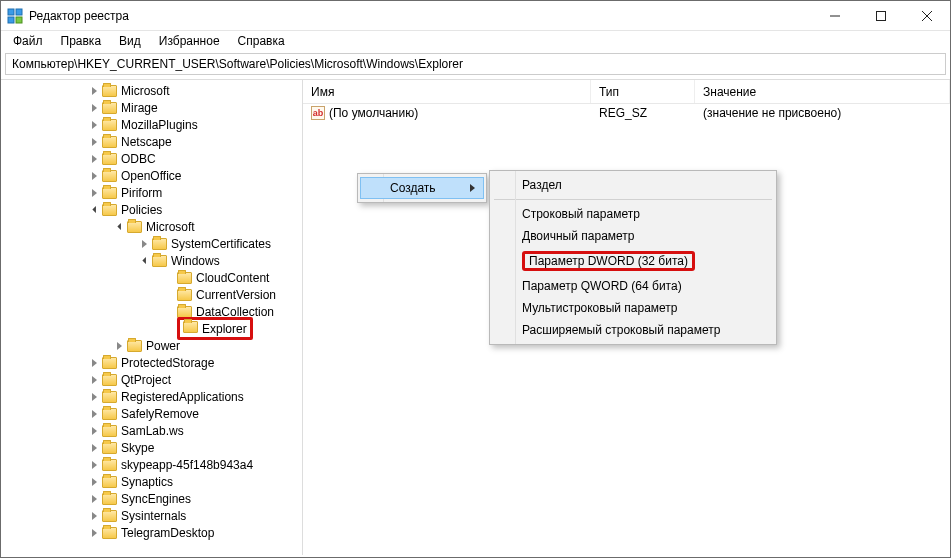  What do you see at coordinates (822, 92) in the screenshot?
I see `col-header-value: Значение` at bounding box center [822, 92].